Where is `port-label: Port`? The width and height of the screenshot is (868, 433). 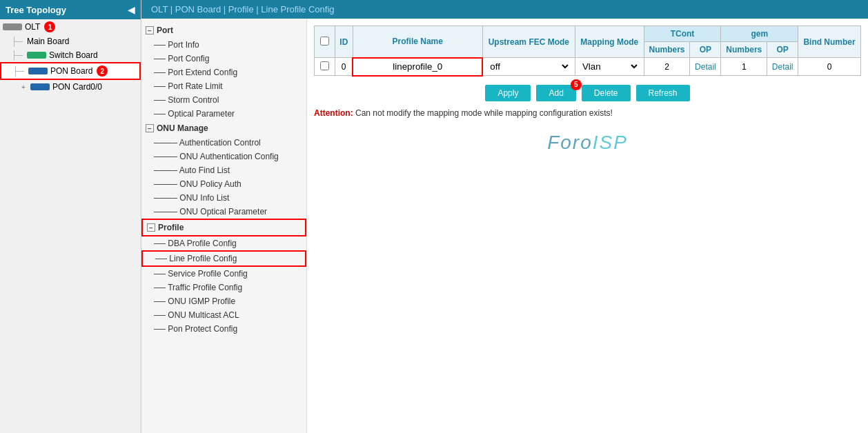 port-label: Port is located at coordinates (165, 30).